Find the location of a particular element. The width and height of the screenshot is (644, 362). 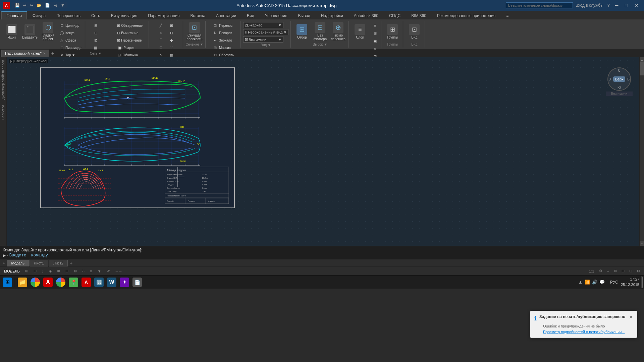

btn-draw-1: ╱ is located at coordinates (161, 25).